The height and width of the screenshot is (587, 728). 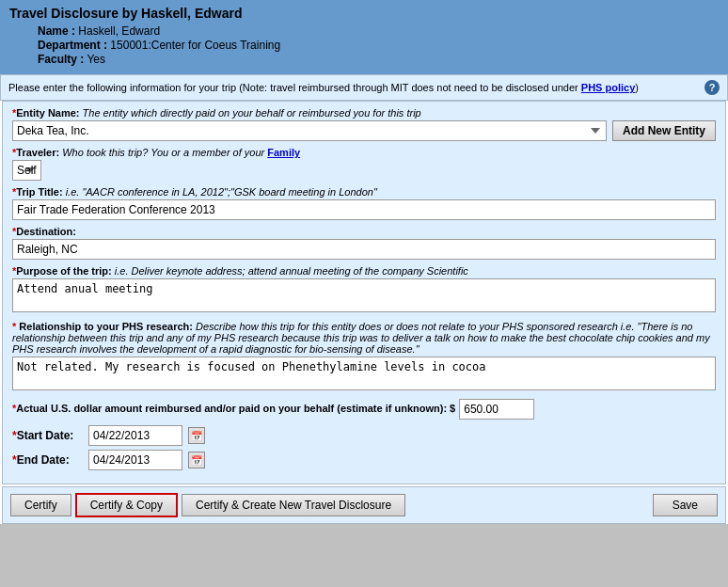 I want to click on start-date-row: *Start Date: 📅, so click(x=364, y=436).